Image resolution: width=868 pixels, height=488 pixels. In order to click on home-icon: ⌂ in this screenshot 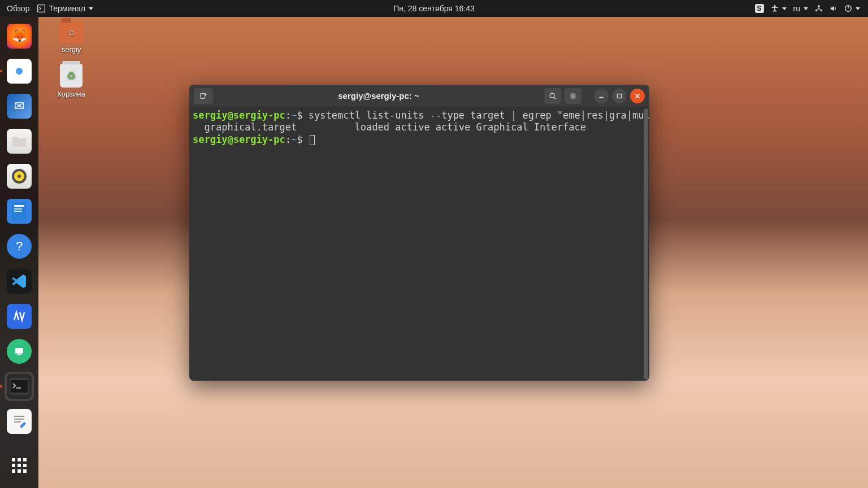, I will do `click(71, 32)`.